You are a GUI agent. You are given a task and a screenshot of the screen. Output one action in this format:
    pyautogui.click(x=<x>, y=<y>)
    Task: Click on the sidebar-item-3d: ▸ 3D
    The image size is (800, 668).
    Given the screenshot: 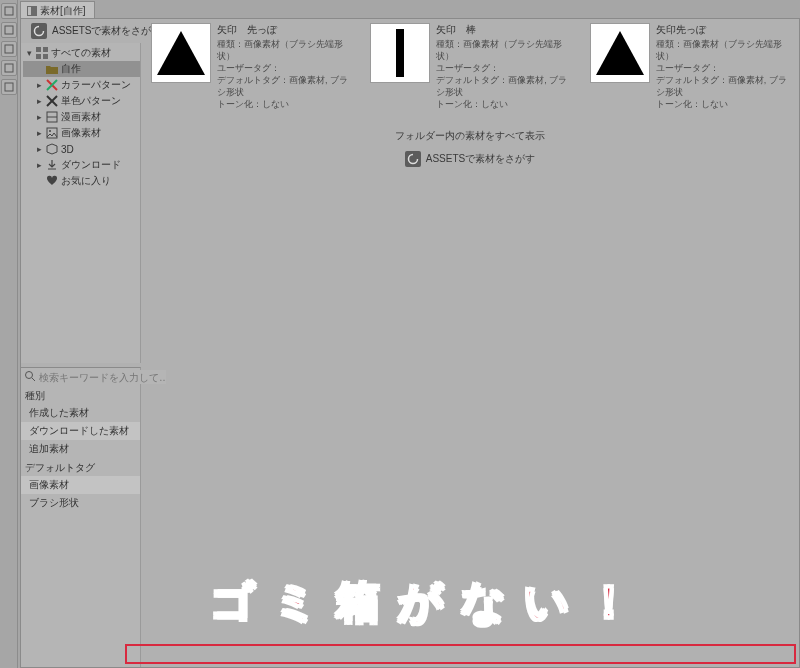 What is the action you would take?
    pyautogui.click(x=82, y=149)
    